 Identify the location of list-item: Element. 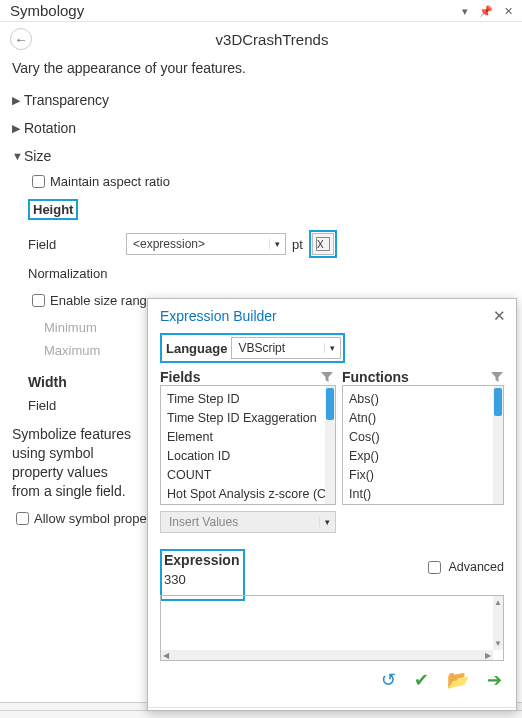
(243, 438).